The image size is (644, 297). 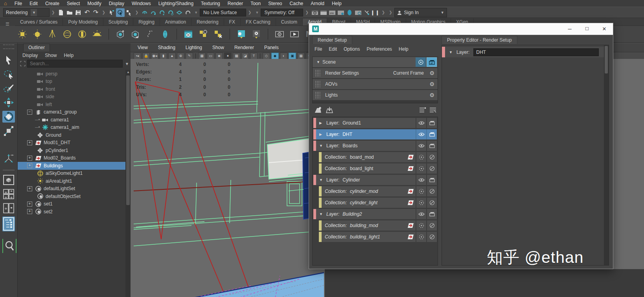 I want to click on property-editor-scrollbar, so click(x=606, y=155).